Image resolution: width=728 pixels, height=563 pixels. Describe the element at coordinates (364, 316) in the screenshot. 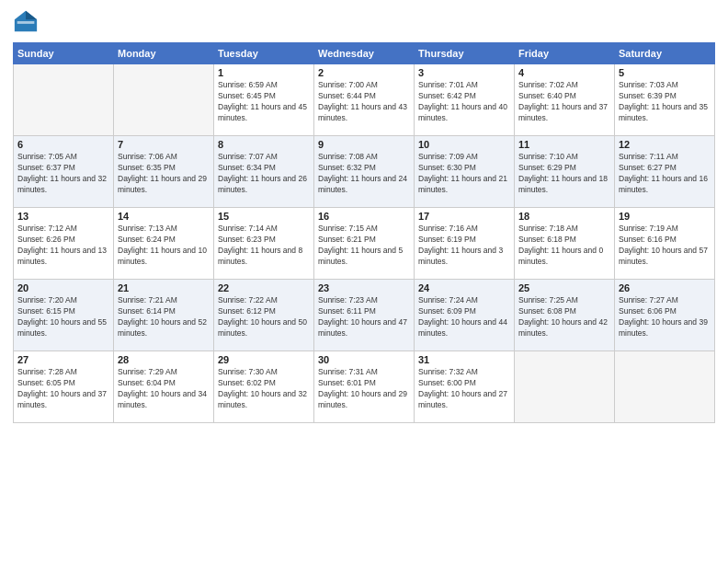

I see `calendar-cell: 23Sunrise: 7:23 AMSunset: 6:11 PMDayligh…` at that location.